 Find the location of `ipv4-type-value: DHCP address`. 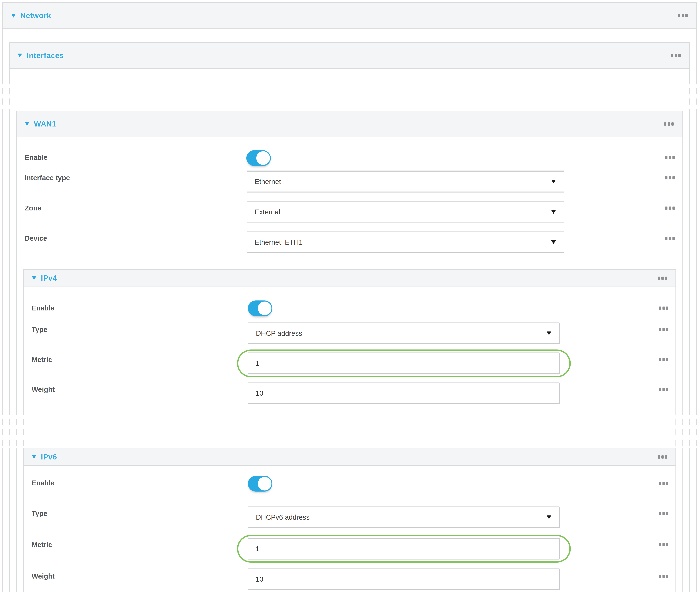

ipv4-type-value: DHCP address is located at coordinates (279, 333).